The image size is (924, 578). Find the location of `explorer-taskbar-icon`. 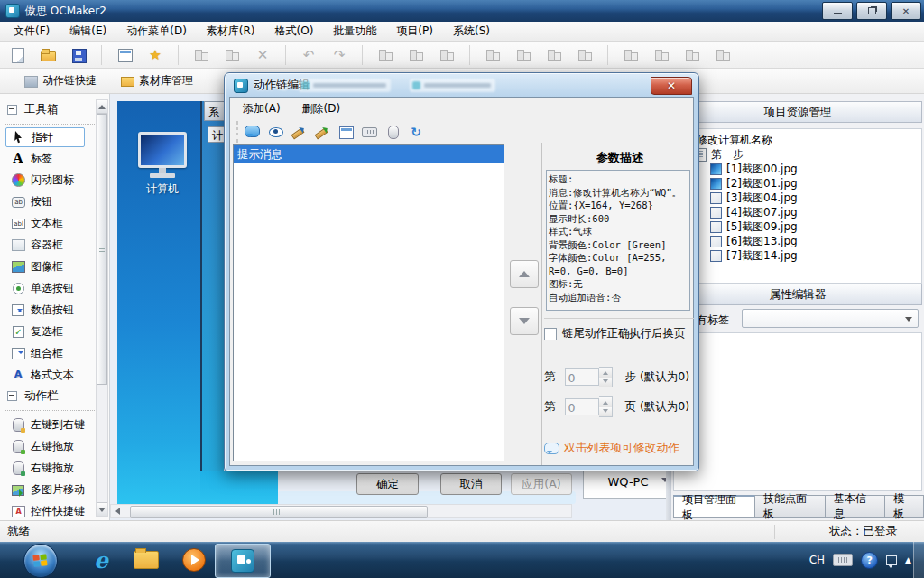

explorer-taskbar-icon is located at coordinates (146, 560).